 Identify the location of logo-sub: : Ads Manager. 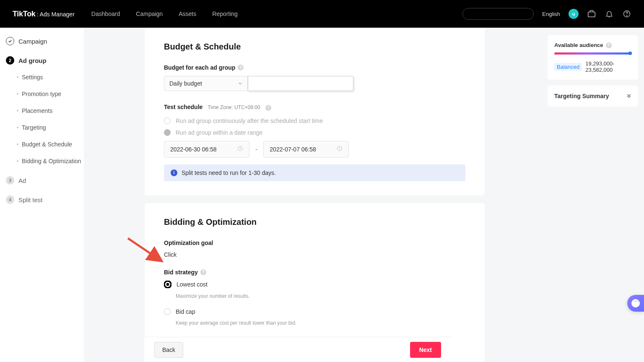
(56, 14).